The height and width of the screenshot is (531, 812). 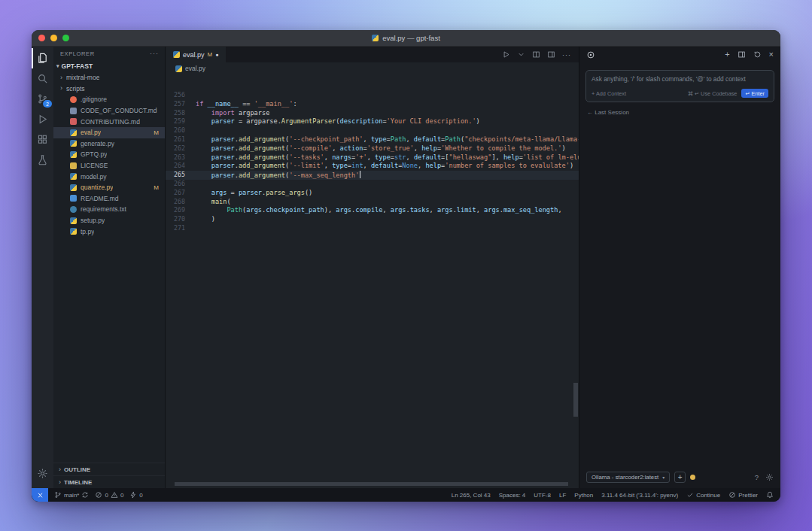 What do you see at coordinates (109, 188) in the screenshot?
I see `explorer-item-quantize.py: quantize.pyM` at bounding box center [109, 188].